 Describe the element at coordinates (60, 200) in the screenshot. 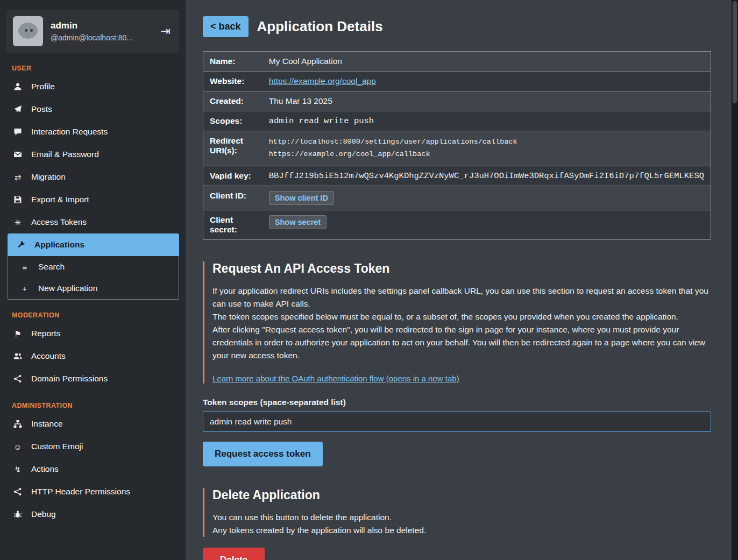

I see `sidebar-item-label: Export & Import` at that location.